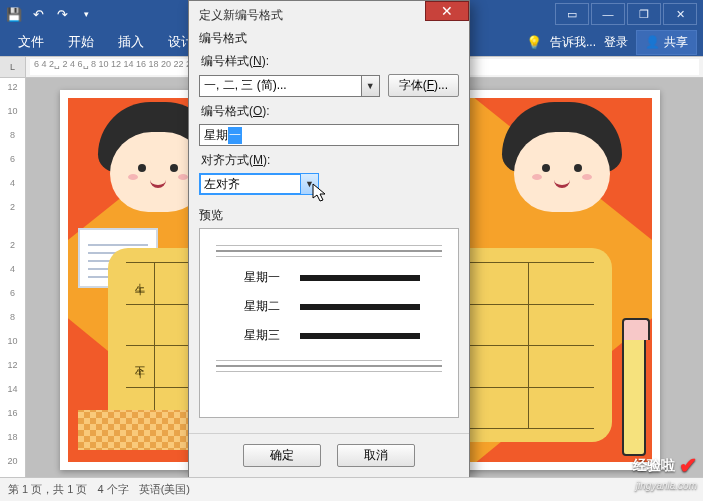 This screenshot has width=703, height=501. Describe the element at coordinates (329, 456) in the screenshot. I see `dialog-buttons: 确定 取消` at that location.